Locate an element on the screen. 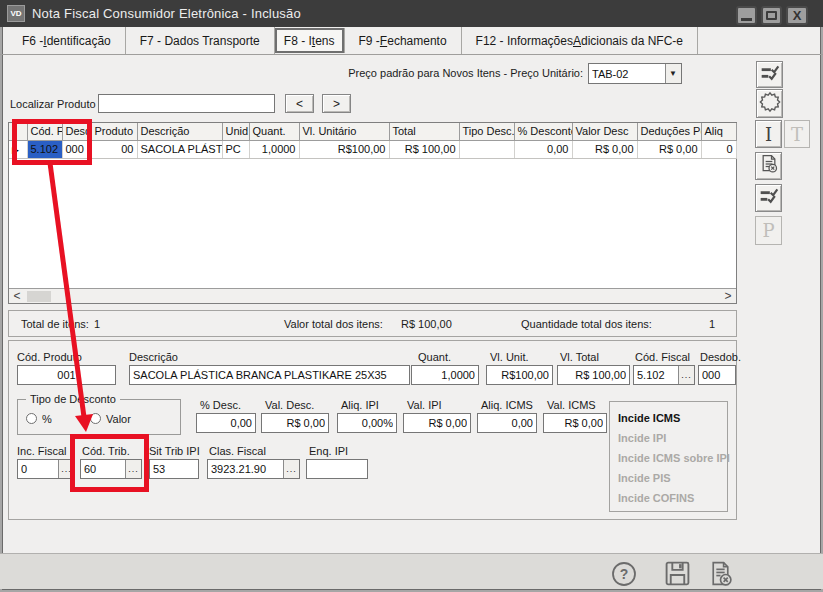  col-deducoes: Deduções Pe is located at coordinates (669, 132).